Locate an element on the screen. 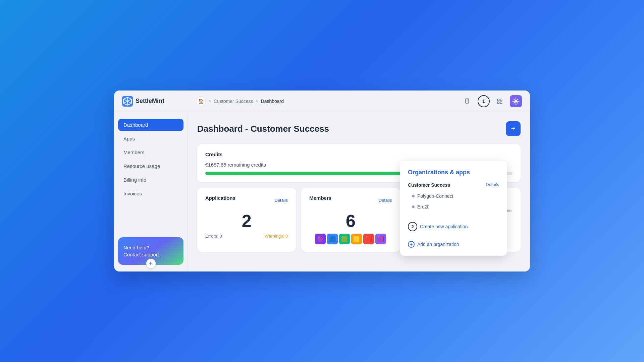  header-actions: 1 is located at coordinates (492, 101).